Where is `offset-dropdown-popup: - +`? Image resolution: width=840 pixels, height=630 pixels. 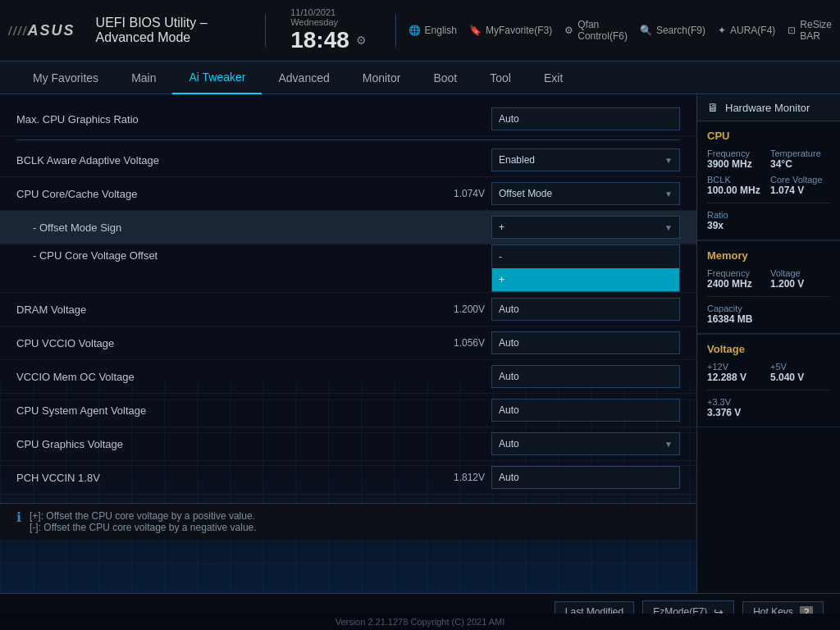
offset-dropdown-popup: - + is located at coordinates (586, 268).